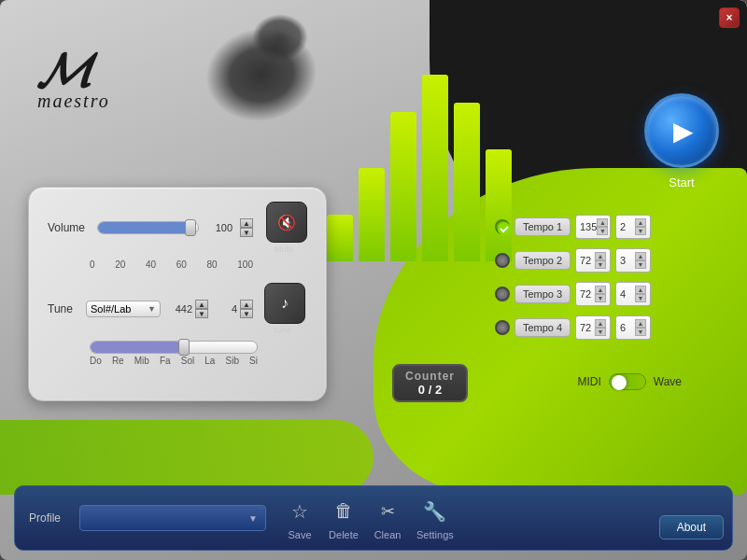 The height and width of the screenshot is (560, 747). I want to click on tempo-2-beats-up: ▲, so click(641, 256).